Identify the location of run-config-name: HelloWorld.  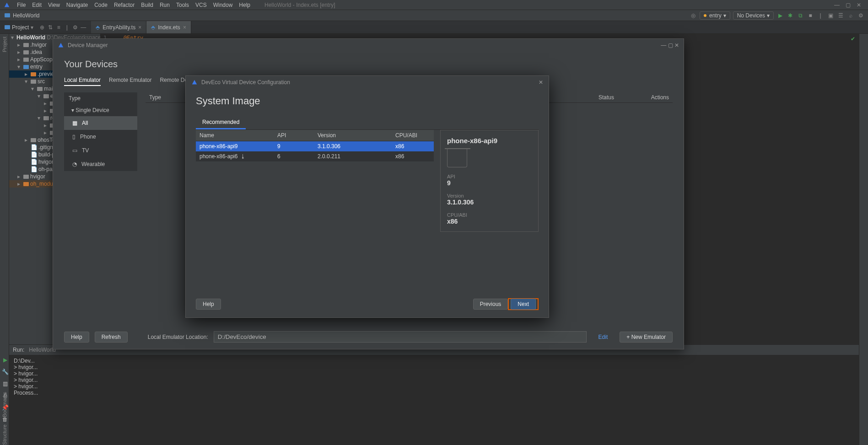
(42, 350).